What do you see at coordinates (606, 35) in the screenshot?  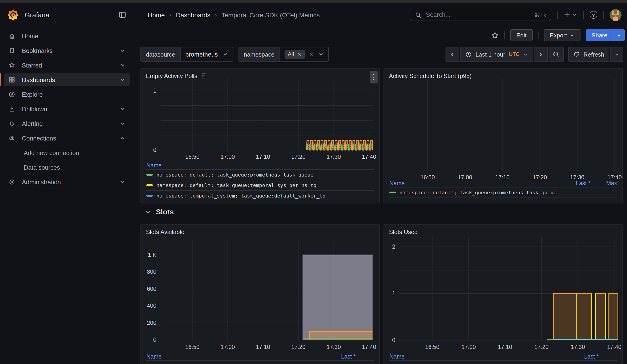 I see `share-button: Share` at bounding box center [606, 35].